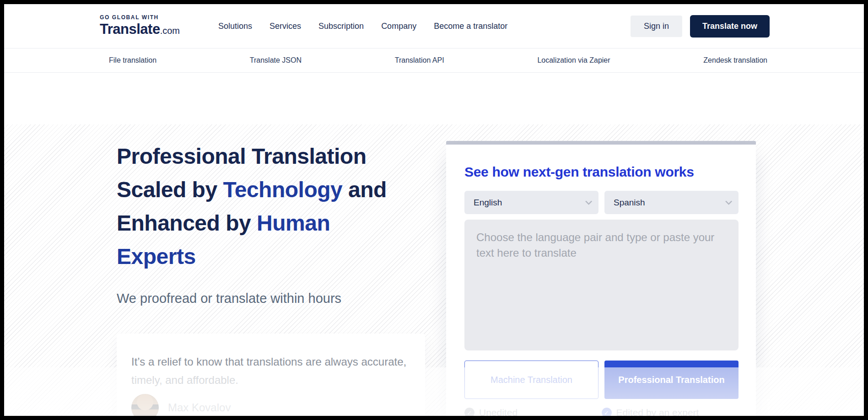  I want to click on subnav-item-zendesk-translation: Zendesk translation, so click(735, 60).